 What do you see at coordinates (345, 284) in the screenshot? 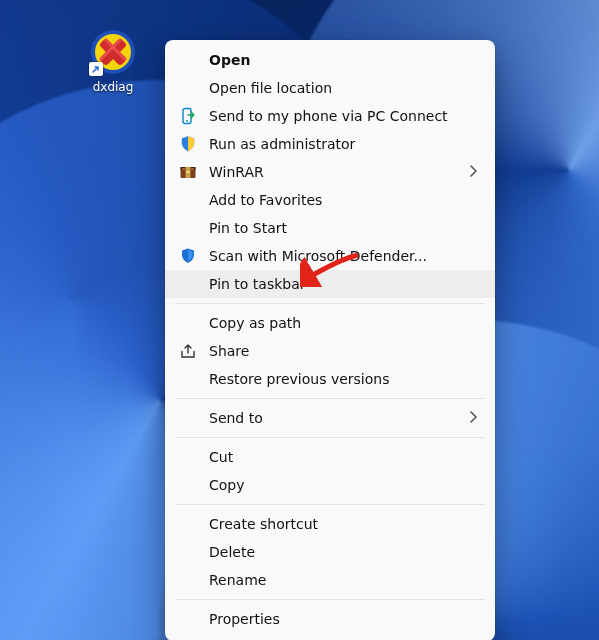
I see `menu-item-label: Pin to taskbar` at bounding box center [345, 284].